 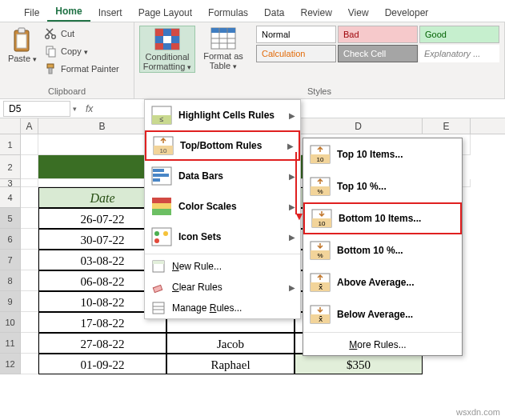 I want to click on tab-file: File, so click(x=32, y=13).